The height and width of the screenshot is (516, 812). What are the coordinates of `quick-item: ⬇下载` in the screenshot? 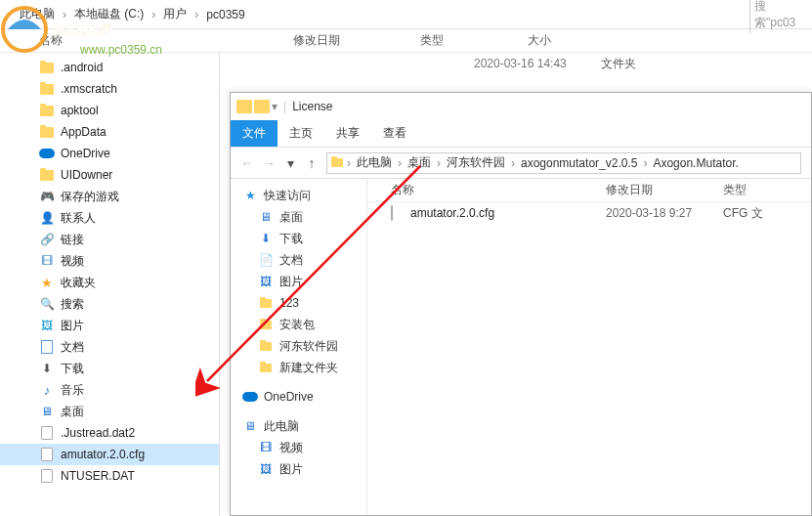 It's located at (299, 238).